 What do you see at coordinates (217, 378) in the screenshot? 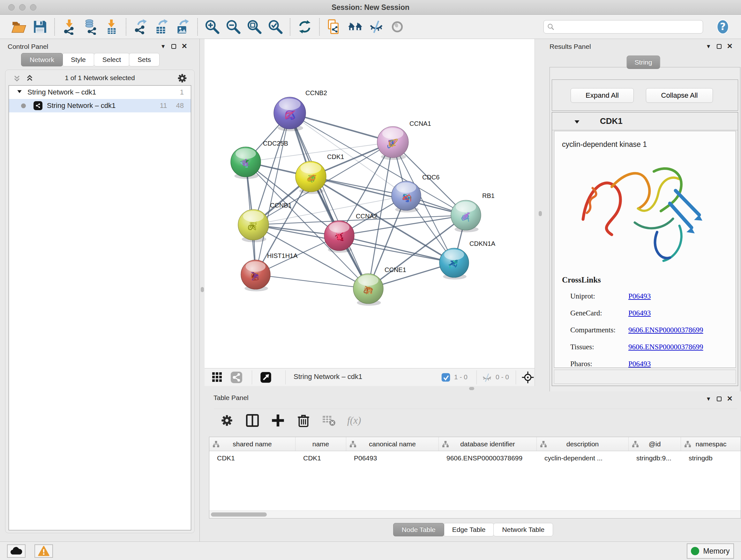
I see `grid-view-icon` at bounding box center [217, 378].